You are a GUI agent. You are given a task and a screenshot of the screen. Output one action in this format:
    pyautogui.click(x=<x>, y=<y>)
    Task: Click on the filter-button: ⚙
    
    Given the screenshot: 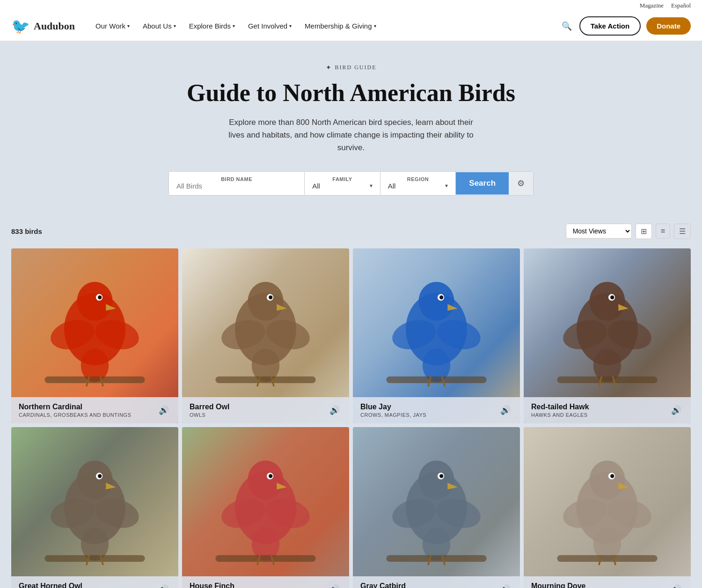 What is the action you would take?
    pyautogui.click(x=521, y=183)
    